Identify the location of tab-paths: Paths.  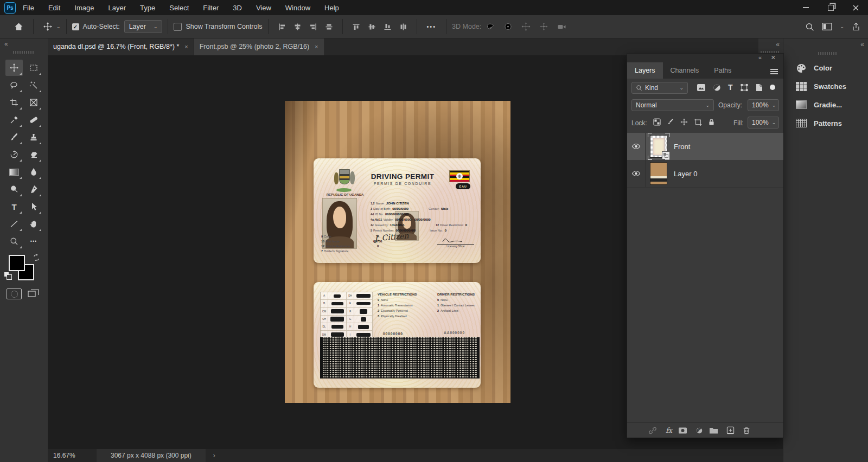
(723, 70).